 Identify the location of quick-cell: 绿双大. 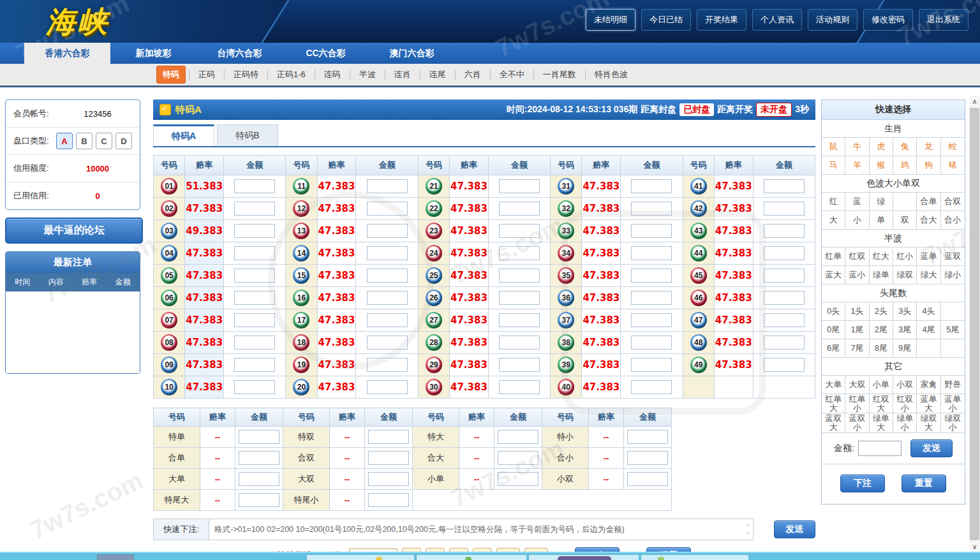
(929, 423).